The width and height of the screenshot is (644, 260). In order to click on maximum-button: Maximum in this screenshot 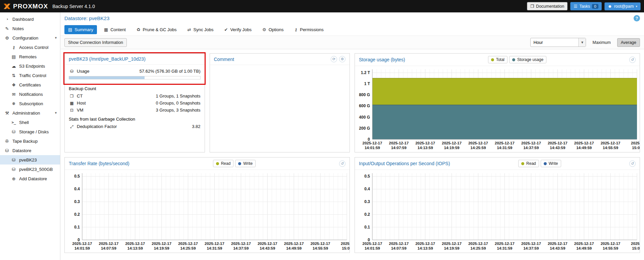, I will do `click(601, 43)`.